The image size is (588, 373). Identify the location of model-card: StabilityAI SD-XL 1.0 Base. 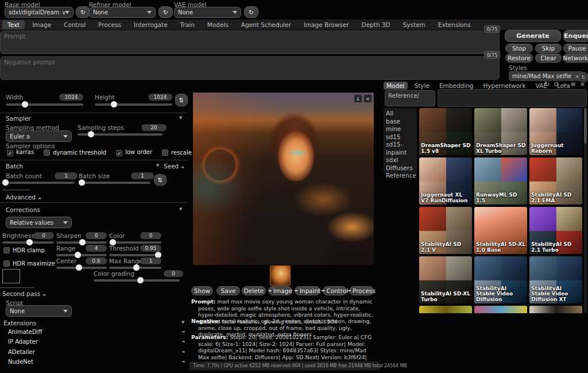
(501, 230).